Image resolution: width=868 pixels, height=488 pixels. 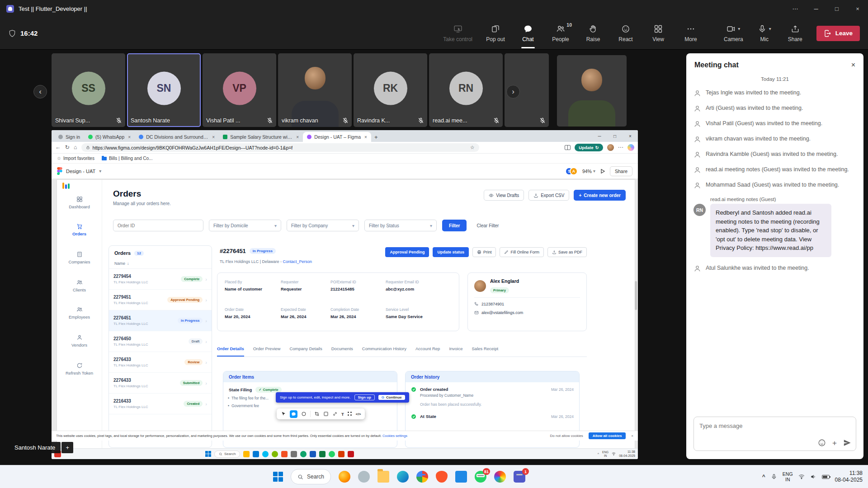 What do you see at coordinates (306, 352) in the screenshot?
I see `tab-company-details: Company Details` at bounding box center [306, 352].